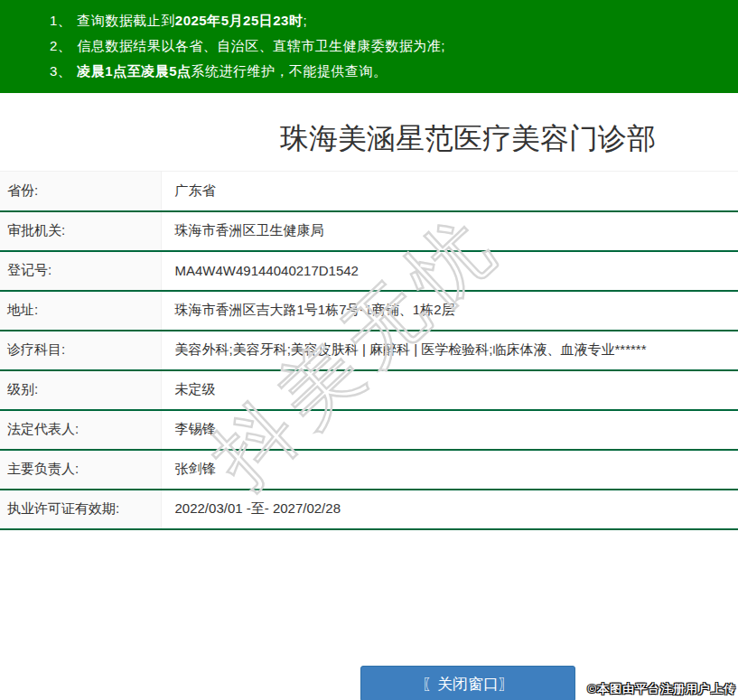 This screenshot has height=700, width=738. I want to click on notice-line-3: 3、凌晨1点至凌晨5点系统进行维护，不能提供查询。, so click(394, 71).